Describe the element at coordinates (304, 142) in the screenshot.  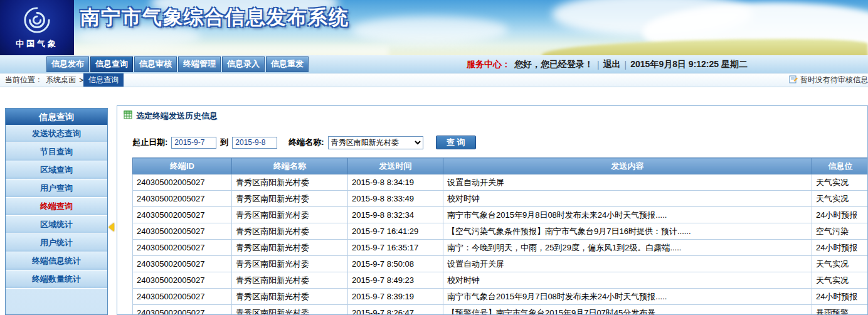
I see `query-form: 起止日期: 到 终端名称: 青秀区南阳新光村委 查 询` at that location.